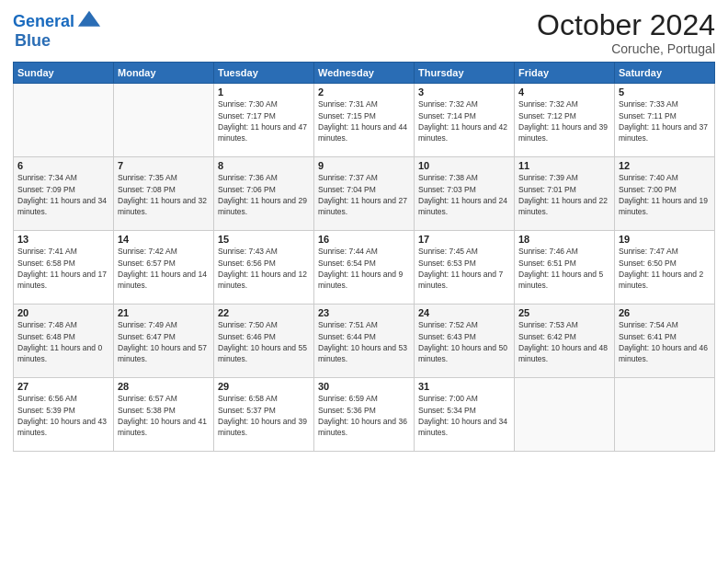 This screenshot has width=728, height=563. I want to click on weekday-header-row: SundayMondayTuesdayWednesdayThursdayFrid…, so click(364, 74).